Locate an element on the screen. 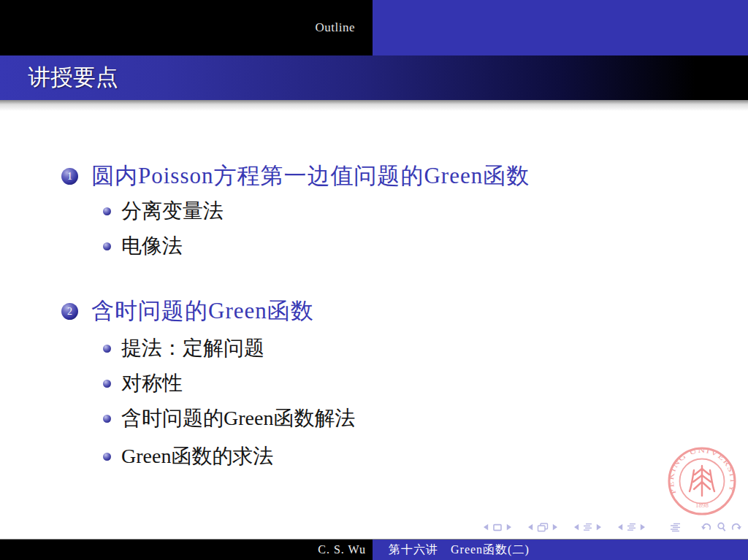  outline-subitem: 电像法 is located at coordinates (143, 246).